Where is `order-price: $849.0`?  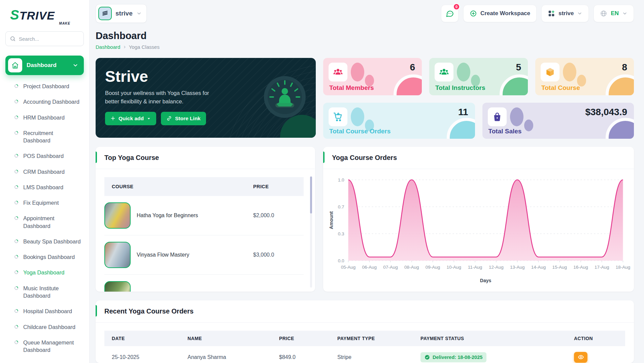 order-price: $849.0 is located at coordinates (301, 357).